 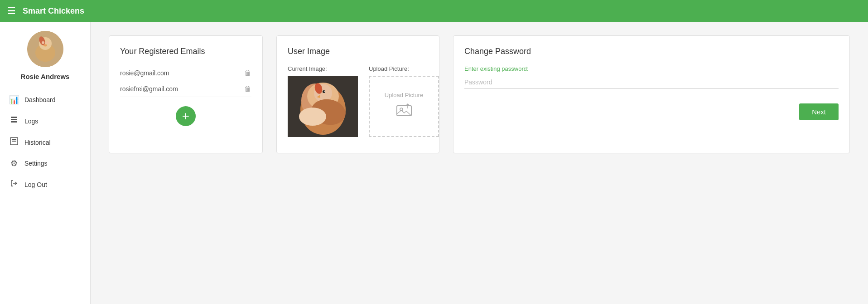 What do you see at coordinates (323, 101) in the screenshot?
I see `current-image-section: Current Image:` at bounding box center [323, 101].